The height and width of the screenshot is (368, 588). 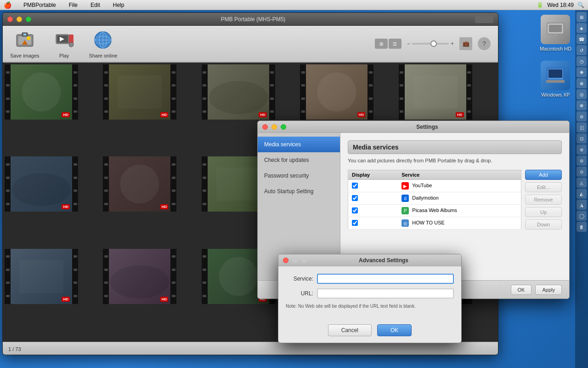 I want to click on dock-icon-14: ⊜, so click(x=582, y=161).